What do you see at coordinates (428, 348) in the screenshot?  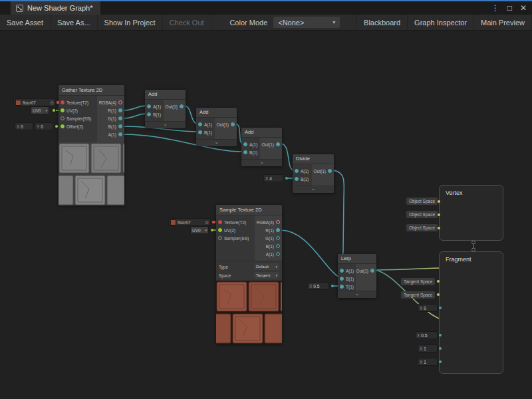 I see `ambient-occlusion-value-field: X 1` at bounding box center [428, 348].